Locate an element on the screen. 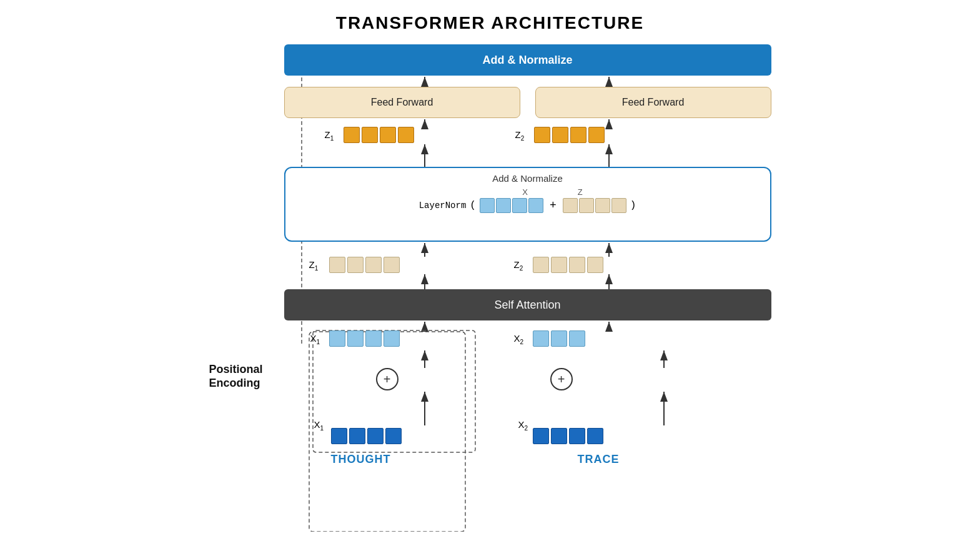 This screenshot has height=551, width=980. x1-label-mid: X1 is located at coordinates (315, 339).